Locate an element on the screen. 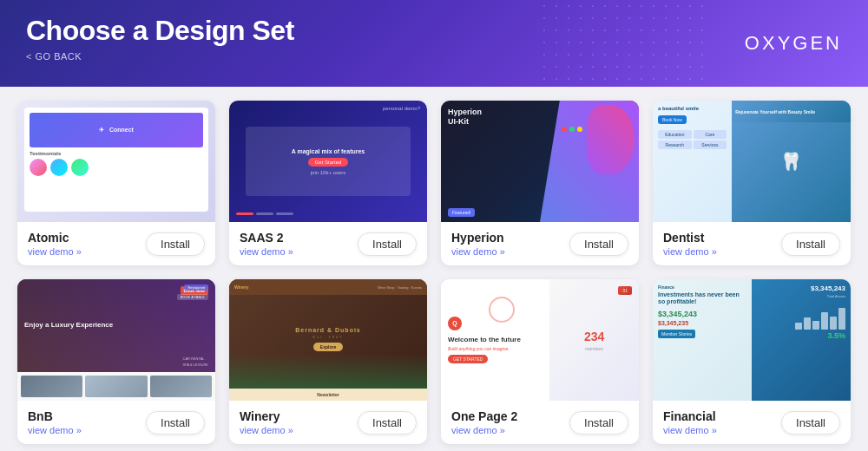 This screenshot has height=451, width=868. card-info-saas2: SAAS 2 view demo » is located at coordinates (266, 244).